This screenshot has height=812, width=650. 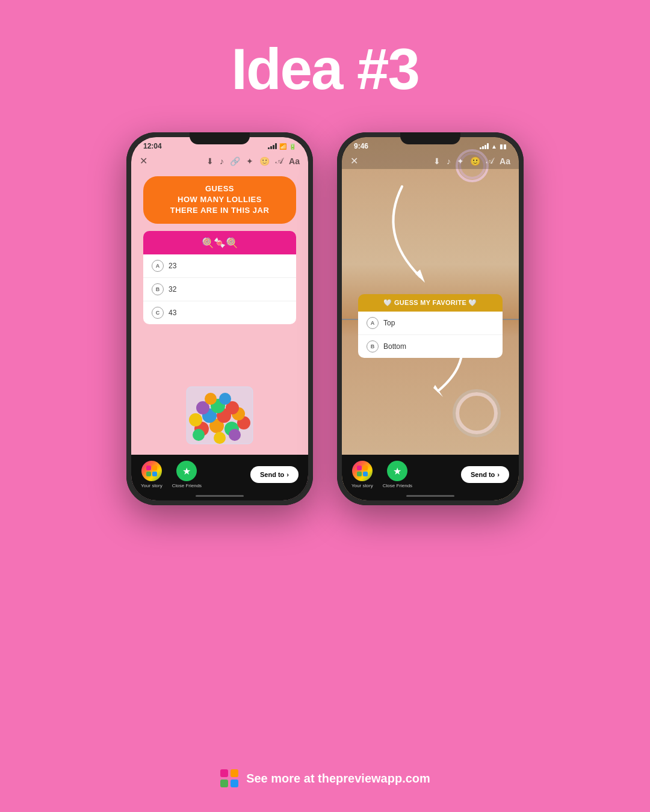 What do you see at coordinates (430, 303) in the screenshot?
I see `guess-quiz-title: 🤍 GUESS MY FAVORITE 🤍` at bounding box center [430, 303].